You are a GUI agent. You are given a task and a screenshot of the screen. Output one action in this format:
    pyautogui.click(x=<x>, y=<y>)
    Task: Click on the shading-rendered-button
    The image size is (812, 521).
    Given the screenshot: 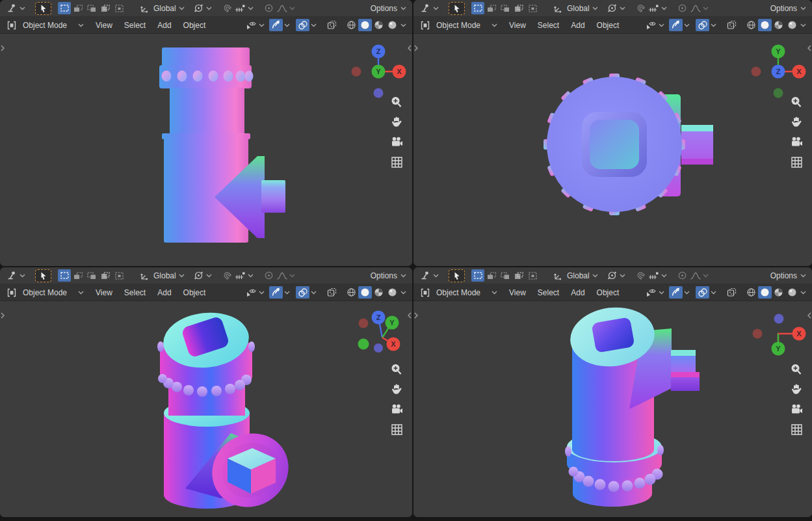 What is the action you would take?
    pyautogui.click(x=792, y=293)
    